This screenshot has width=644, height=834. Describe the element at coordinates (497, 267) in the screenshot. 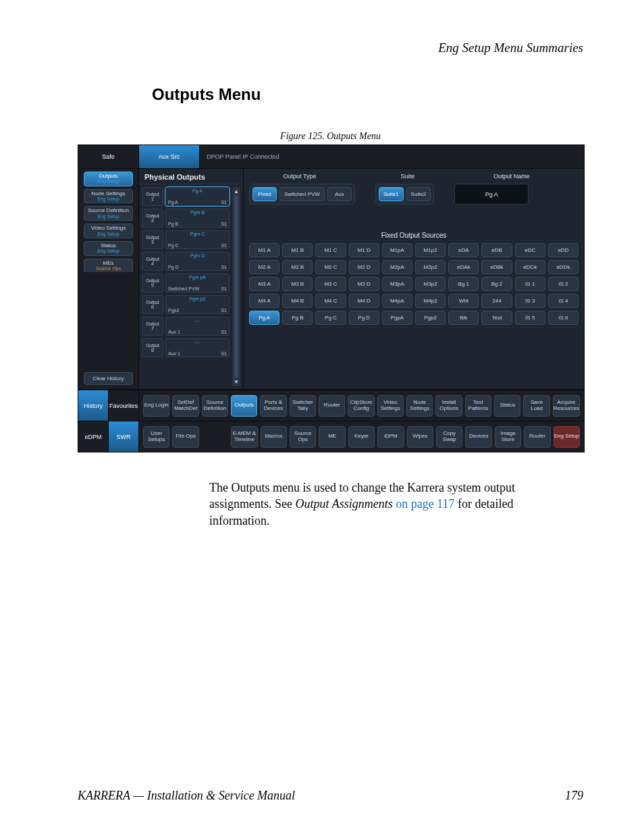

I see `source-button: eDBk` at that location.